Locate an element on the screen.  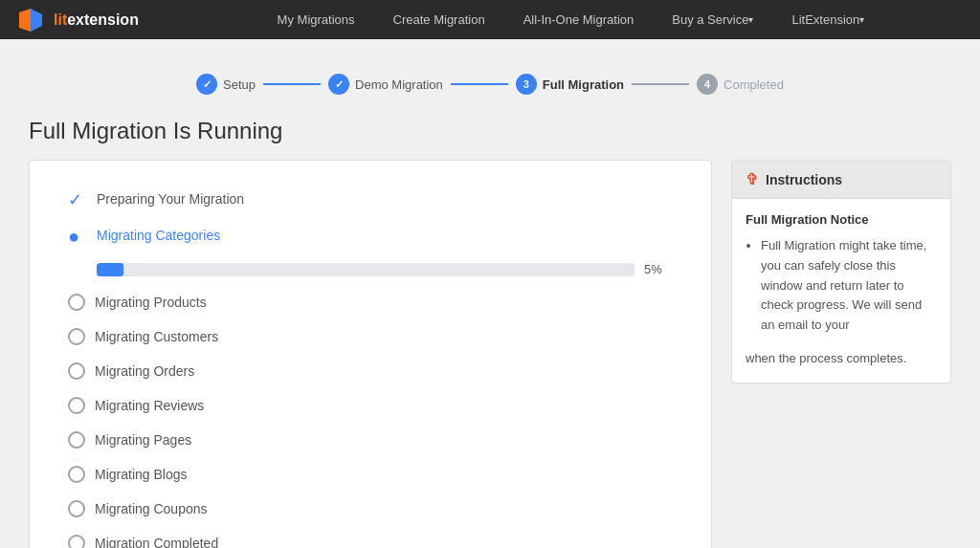
done-check-icon: ✓ is located at coordinates (78, 199).